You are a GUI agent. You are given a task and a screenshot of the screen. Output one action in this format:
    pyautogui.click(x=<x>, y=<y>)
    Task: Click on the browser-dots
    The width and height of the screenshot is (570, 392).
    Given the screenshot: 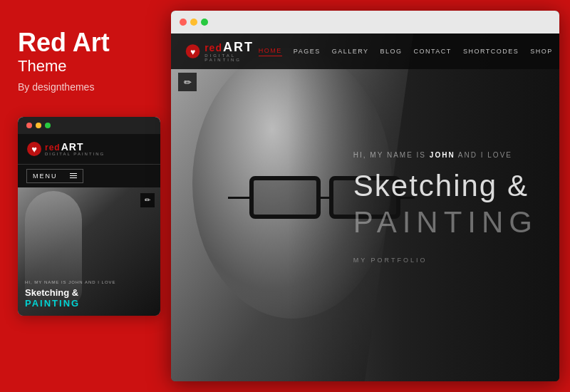 What is the action you would take?
    pyautogui.click(x=194, y=22)
    